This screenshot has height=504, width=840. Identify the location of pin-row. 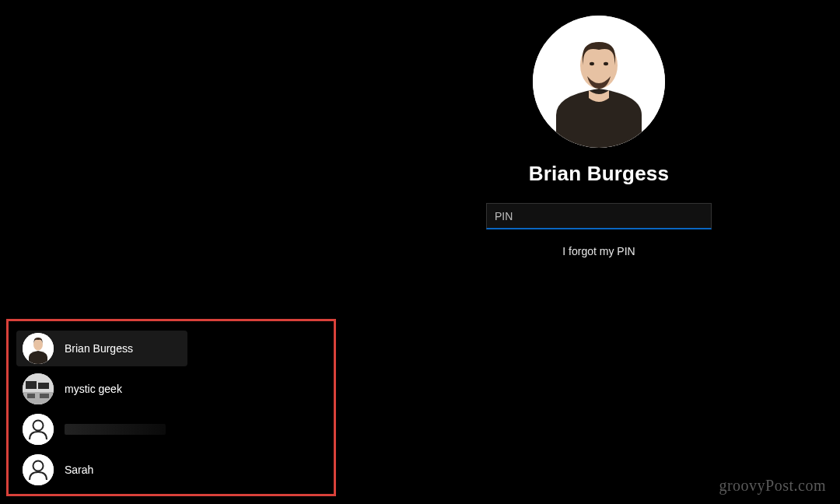
(599, 216).